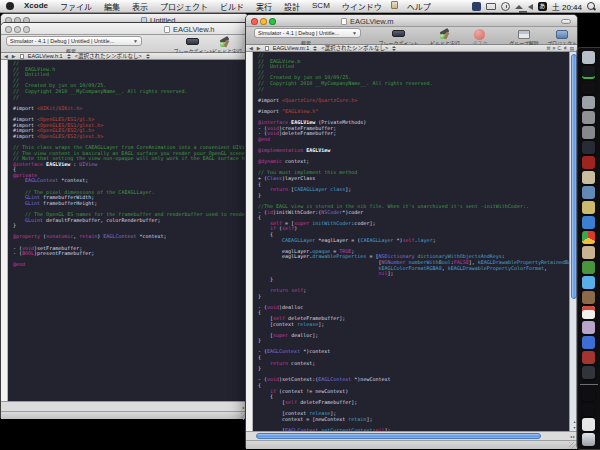 The height and width of the screenshot is (450, 600). Describe the element at coordinates (588, 162) in the screenshot. I see `dock-icon-adobe-app` at that location.